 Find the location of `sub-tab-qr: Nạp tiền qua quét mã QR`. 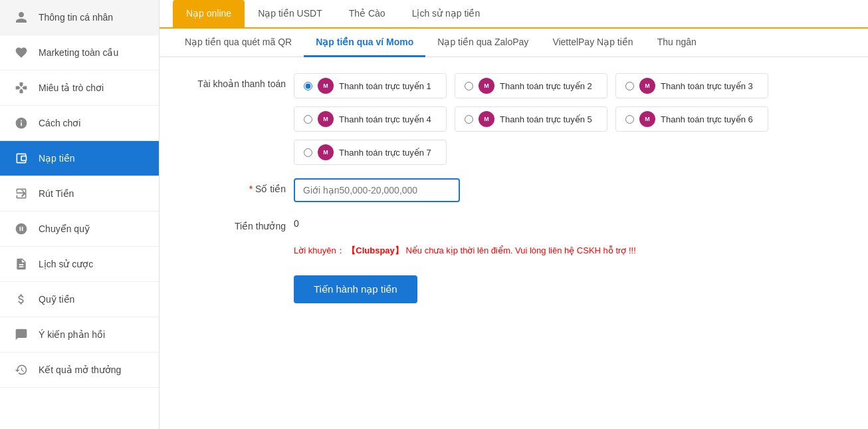

sub-tab-qr: Nạp tiền qua quét mã QR is located at coordinates (238, 43).